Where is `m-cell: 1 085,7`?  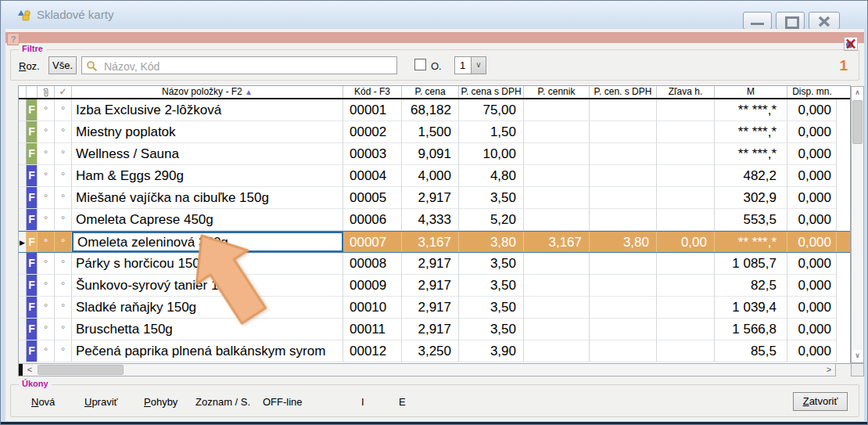 m-cell: 1 085,7 is located at coordinates (751, 264).